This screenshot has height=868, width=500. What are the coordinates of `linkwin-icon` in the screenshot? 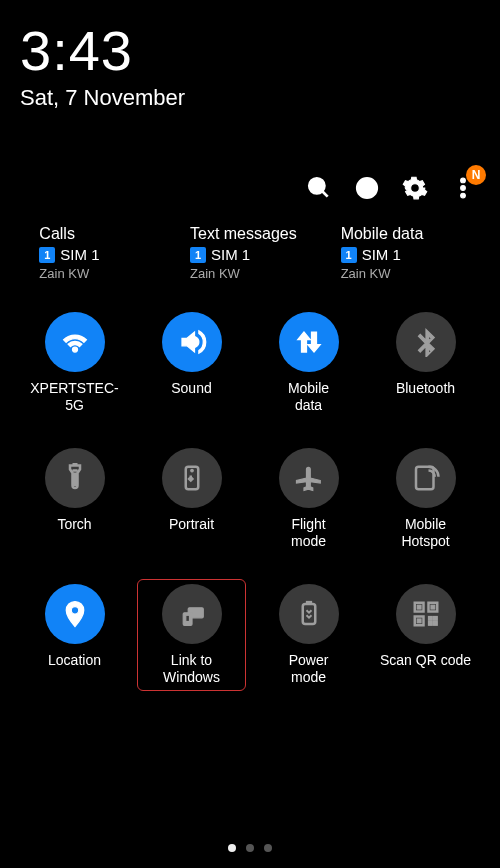 It's located at (192, 614).